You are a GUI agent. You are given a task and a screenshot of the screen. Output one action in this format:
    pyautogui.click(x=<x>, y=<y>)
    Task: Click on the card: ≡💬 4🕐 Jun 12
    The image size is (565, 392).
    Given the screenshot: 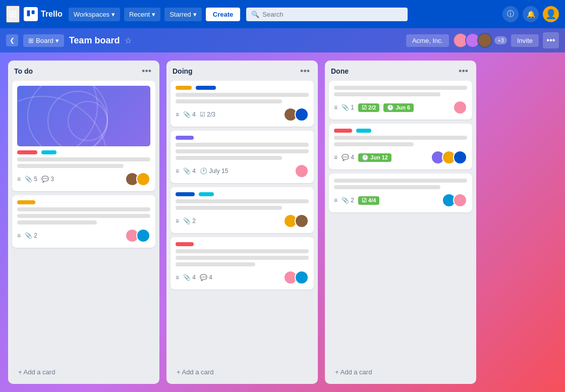 What is the action you would take?
    pyautogui.click(x=401, y=146)
    